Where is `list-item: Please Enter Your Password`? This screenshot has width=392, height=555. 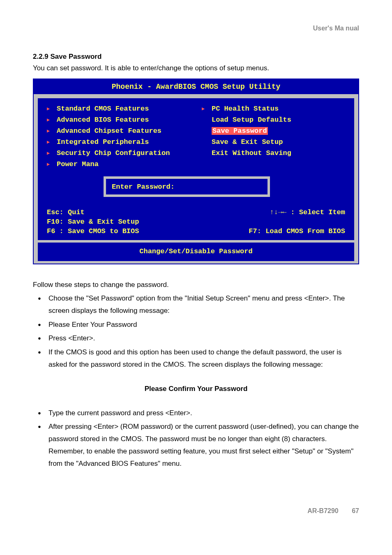
list-item: Please Enter Your Password is located at coordinates (204, 325).